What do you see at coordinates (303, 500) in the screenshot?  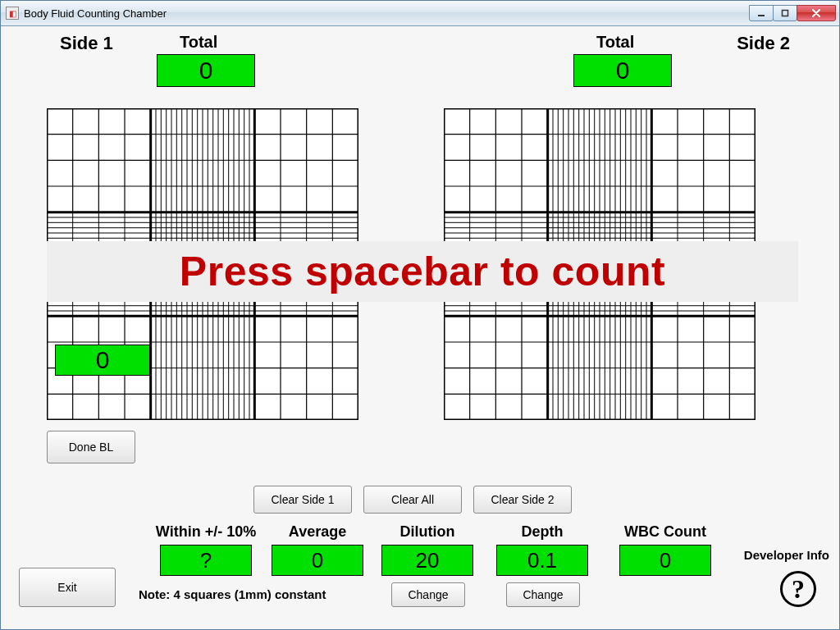 I see `clear-side1-button: Clear Side 1` at bounding box center [303, 500].